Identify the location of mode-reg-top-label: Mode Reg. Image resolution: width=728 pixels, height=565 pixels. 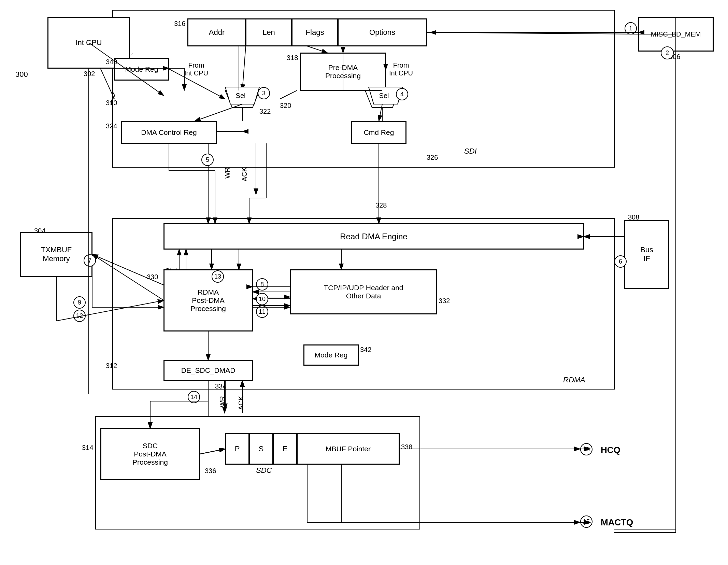
(142, 69).